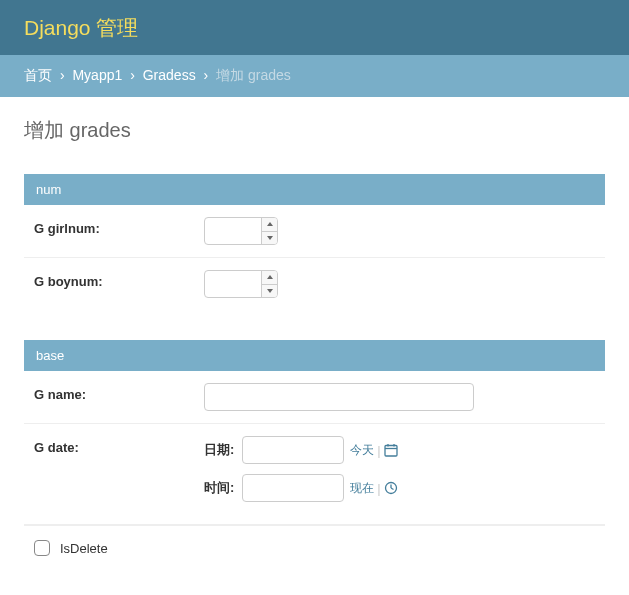  I want to click on label-name: G name:, so click(119, 392).